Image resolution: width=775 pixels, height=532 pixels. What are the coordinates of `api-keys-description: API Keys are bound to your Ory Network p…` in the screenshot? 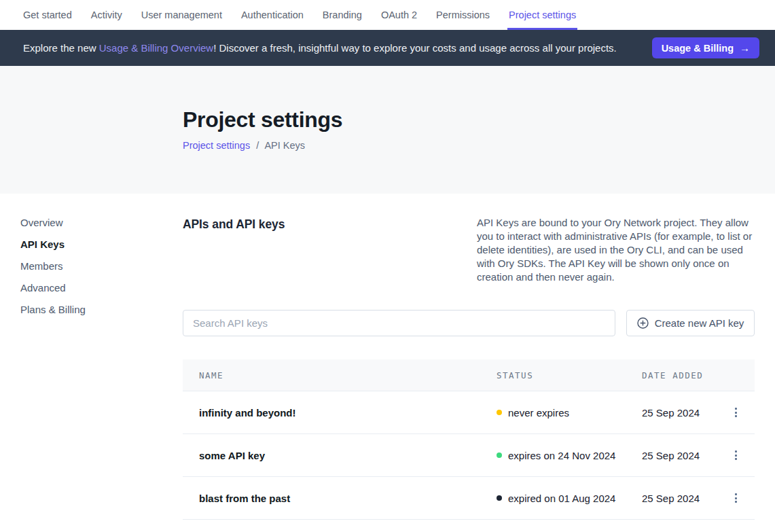 It's located at (615, 250).